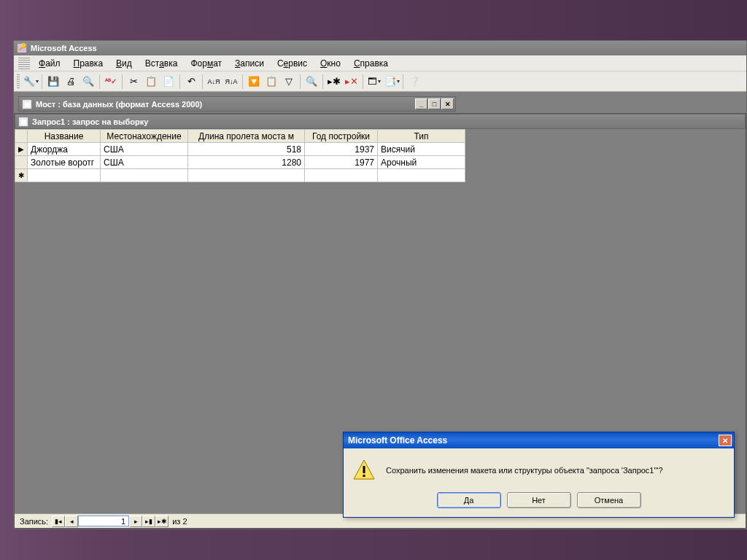  Describe the element at coordinates (149, 521) in the screenshot. I see `nav-last-button: ▸▮` at that location.